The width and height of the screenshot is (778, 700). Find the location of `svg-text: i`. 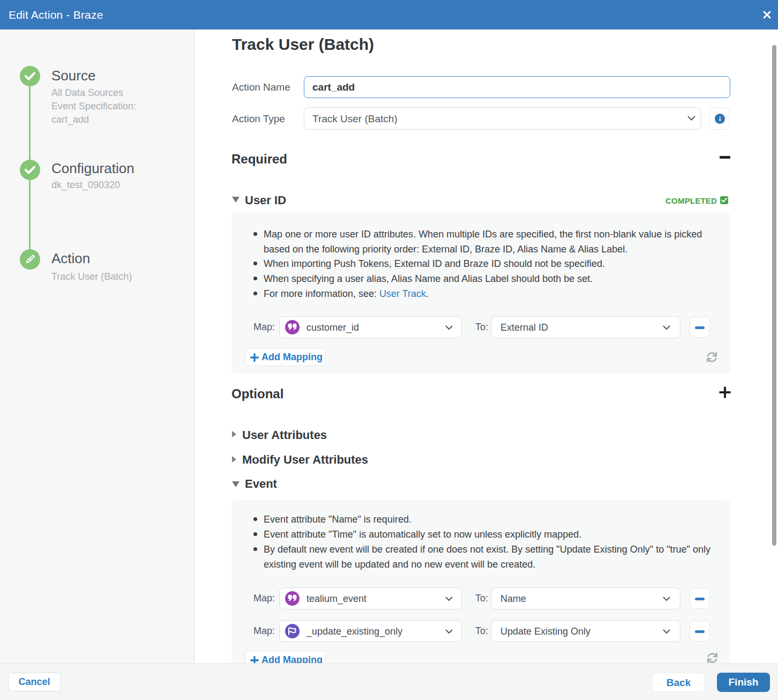

svg-text: i is located at coordinates (720, 119).